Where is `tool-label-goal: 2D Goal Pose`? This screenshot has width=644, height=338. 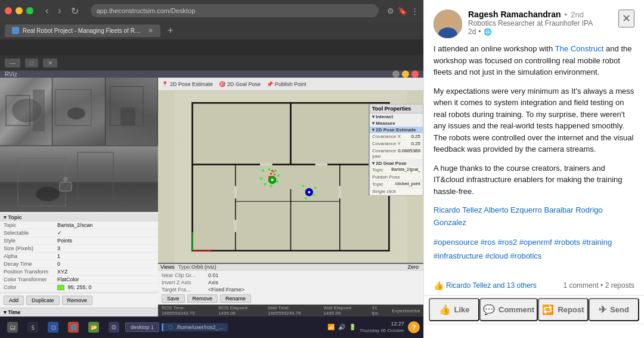
tool-label-goal: 2D Goal Pose is located at coordinates (244, 84).